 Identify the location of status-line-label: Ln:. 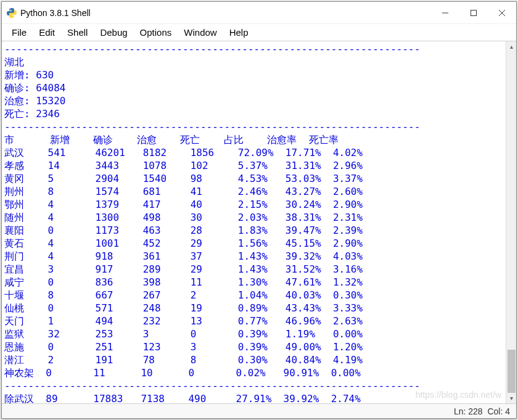
(460, 411).